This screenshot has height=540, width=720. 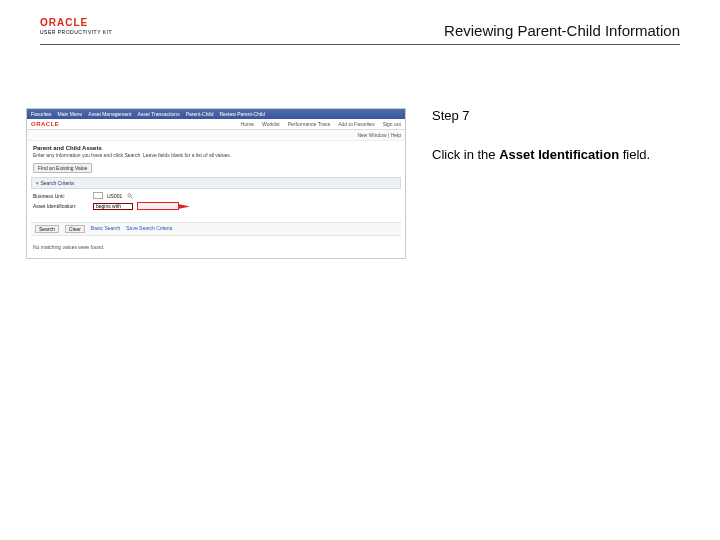 I want to click on asset-id-highlight, so click(x=158, y=206).